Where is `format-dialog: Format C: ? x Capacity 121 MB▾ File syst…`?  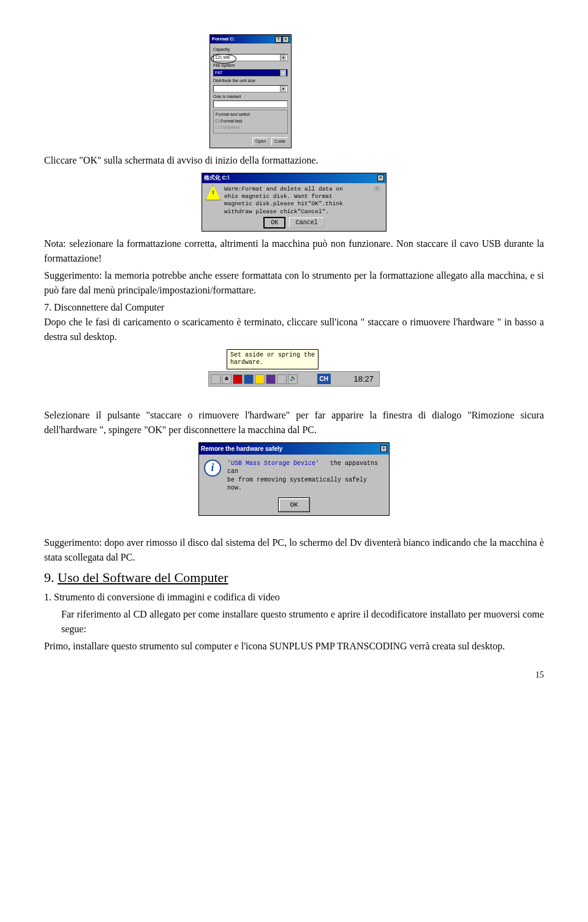 format-dialog: Format C: ? x Capacity 121 MB▾ File syst… is located at coordinates (251, 91).